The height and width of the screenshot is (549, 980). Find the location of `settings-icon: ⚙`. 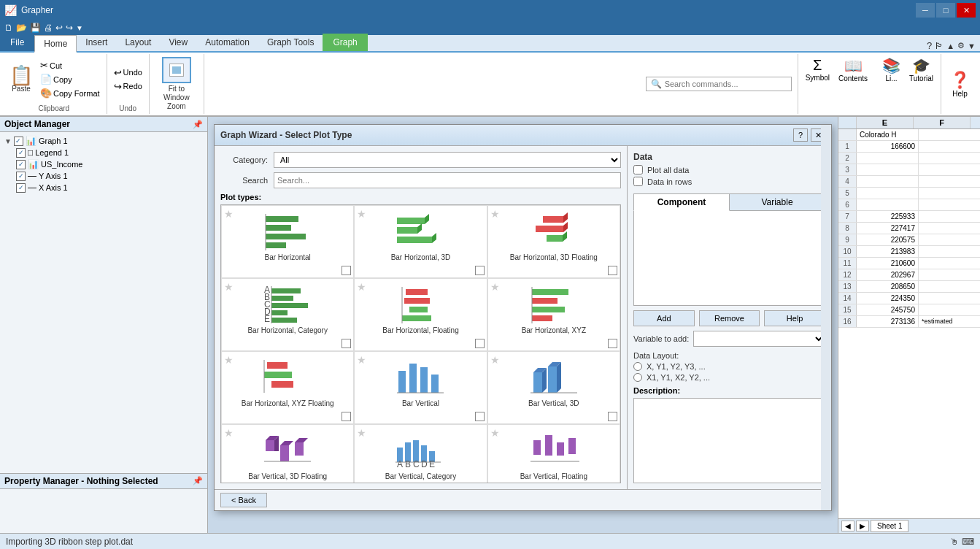

settings-icon: ⚙ is located at coordinates (961, 45).